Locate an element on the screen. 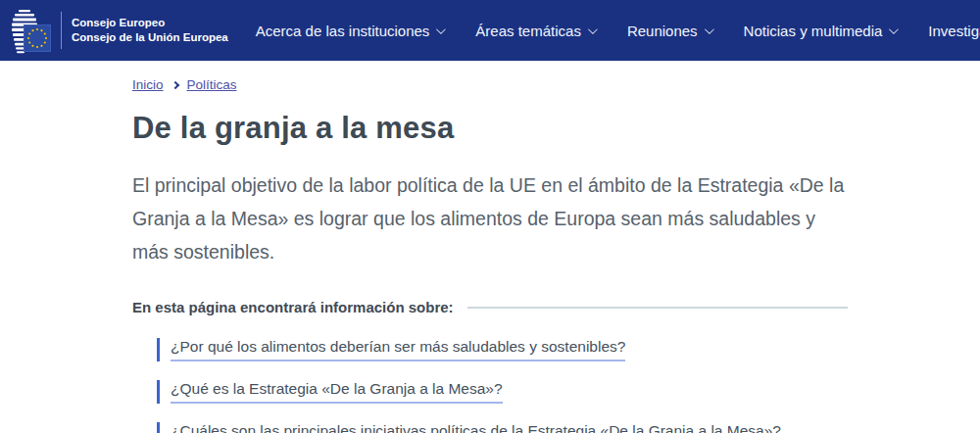  nav-item-label: Reuniones is located at coordinates (662, 31).